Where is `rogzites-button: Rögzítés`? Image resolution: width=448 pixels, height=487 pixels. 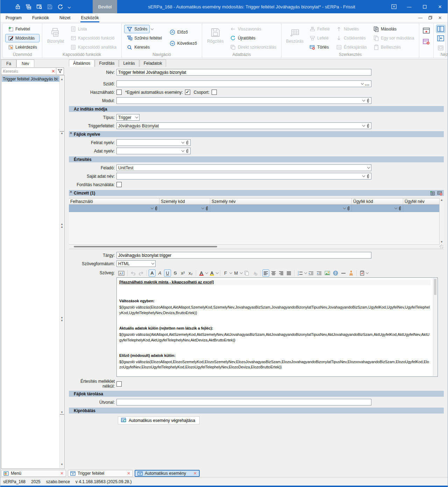
rogzites-button: Rögzítés is located at coordinates (215, 38).